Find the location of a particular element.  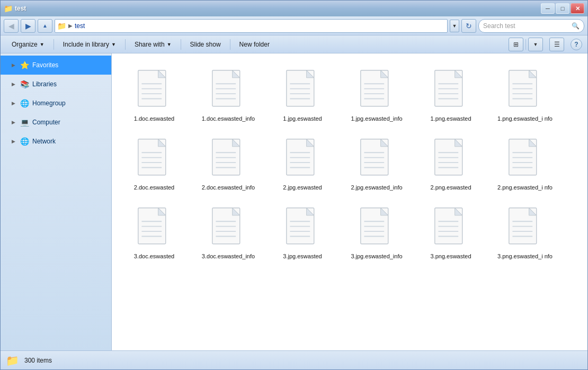

breadcrumb-dropdown-button: ▼ is located at coordinates (455, 26).